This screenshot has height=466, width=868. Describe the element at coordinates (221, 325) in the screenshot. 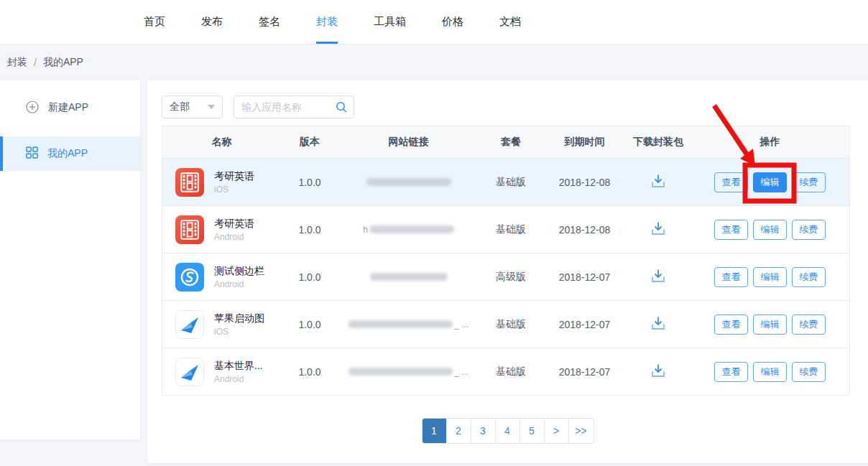

I see `app-name-cell: 苹果启动图iOS` at that location.